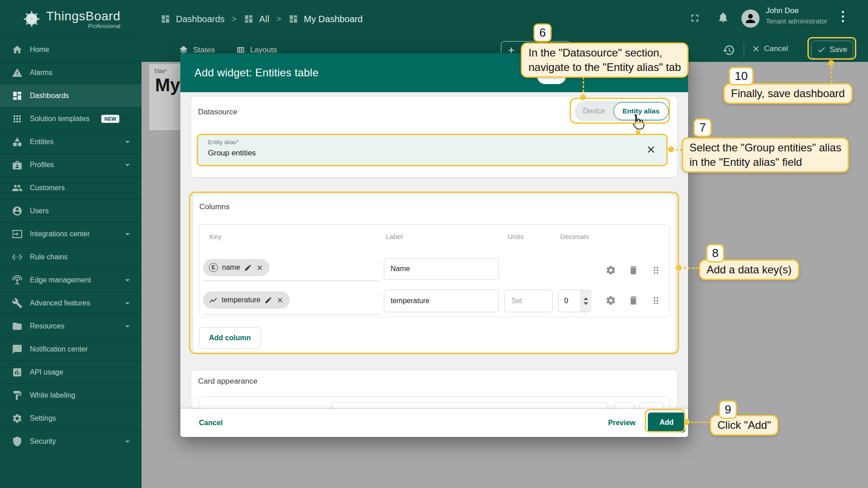  I want to click on sidebar-item-customers: Customers, so click(71, 188).